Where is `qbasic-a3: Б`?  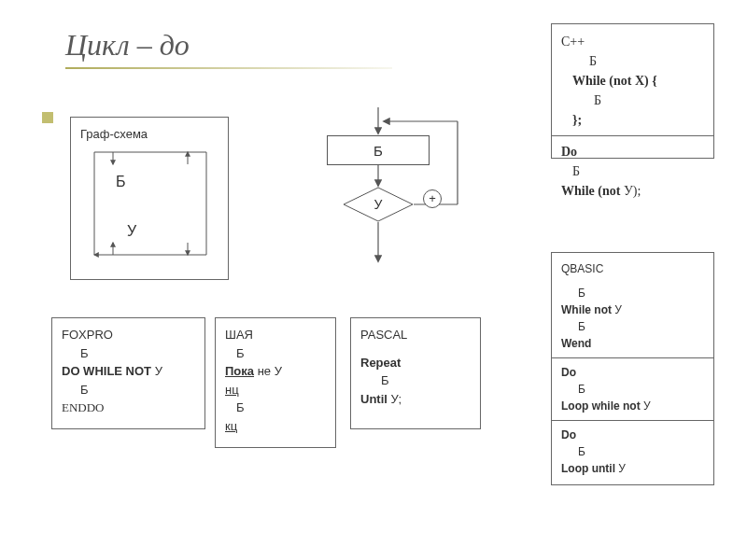
qbasic-a3: Б is located at coordinates (633, 327).